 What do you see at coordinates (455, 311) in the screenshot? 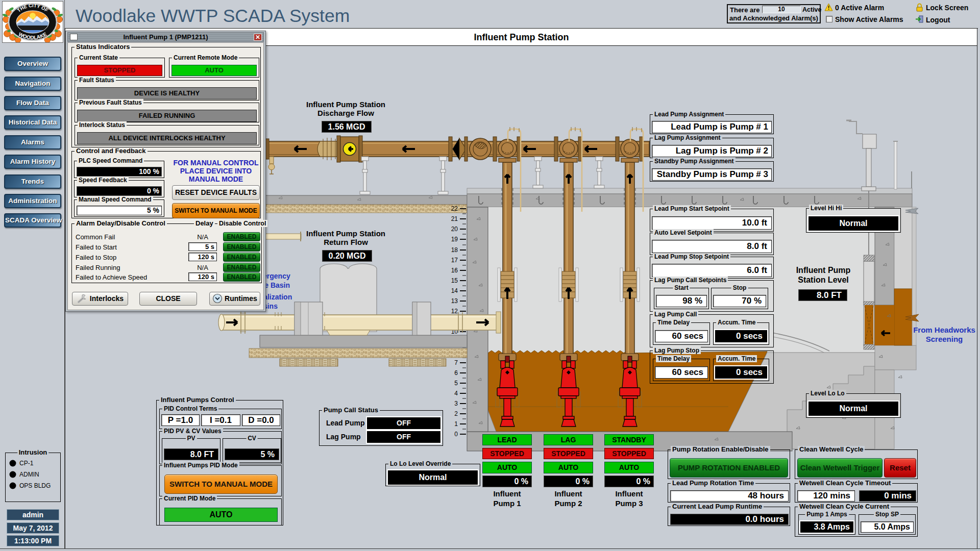
I see `svg-text: 12` at bounding box center [455, 311].